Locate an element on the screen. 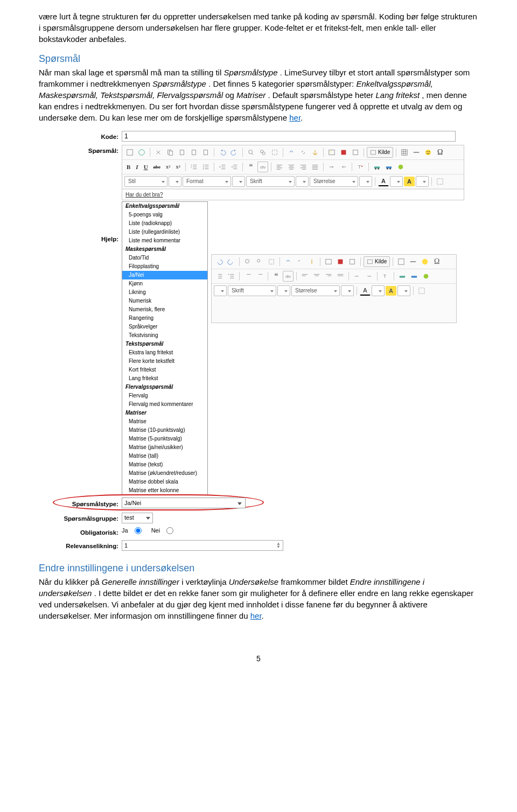  subscript-button: x2 is located at coordinates (168, 167).